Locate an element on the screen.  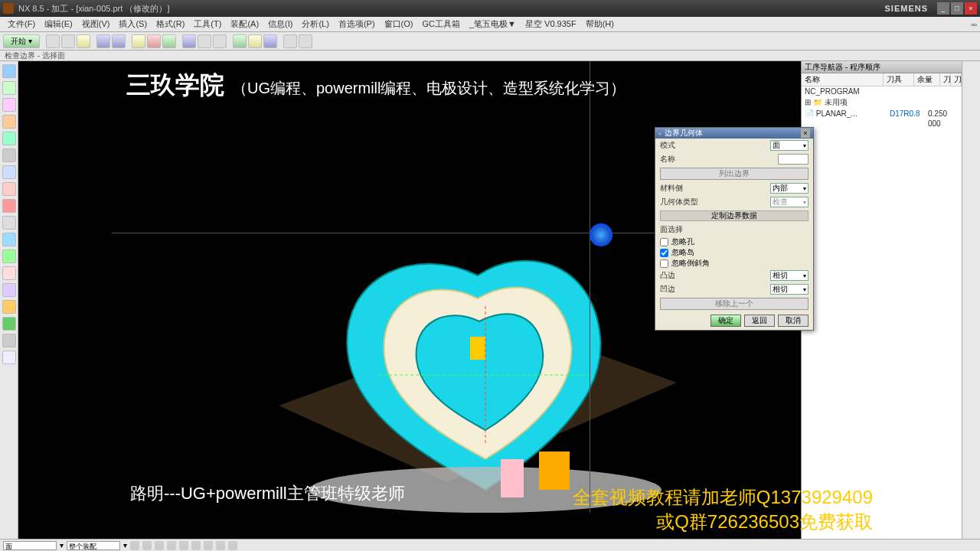
title-bar: NX 8.5 - 加工 - [xian-005.prt （修改的）] SIEME… is located at coordinates (490, 8).